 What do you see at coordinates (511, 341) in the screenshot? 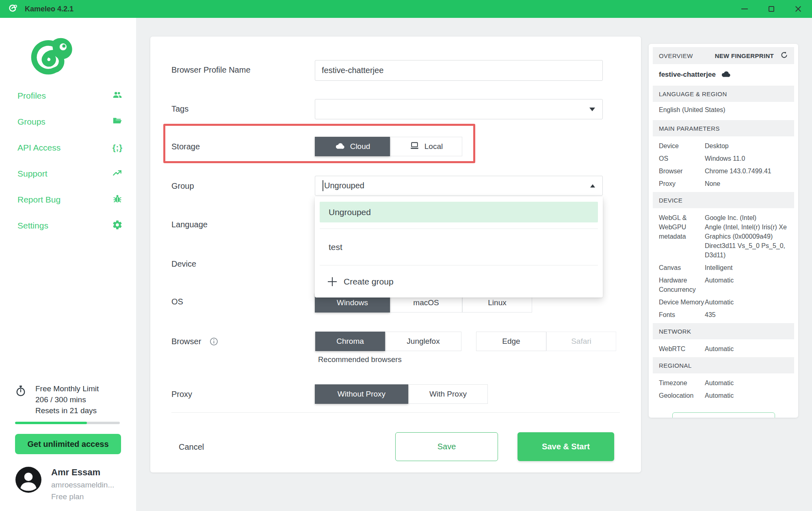
I see `browser-option-label: Edge` at bounding box center [511, 341].